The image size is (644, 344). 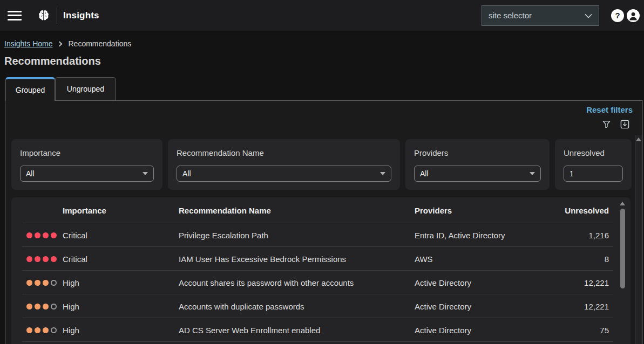 What do you see at coordinates (57, 16) in the screenshot?
I see `divider` at bounding box center [57, 16].